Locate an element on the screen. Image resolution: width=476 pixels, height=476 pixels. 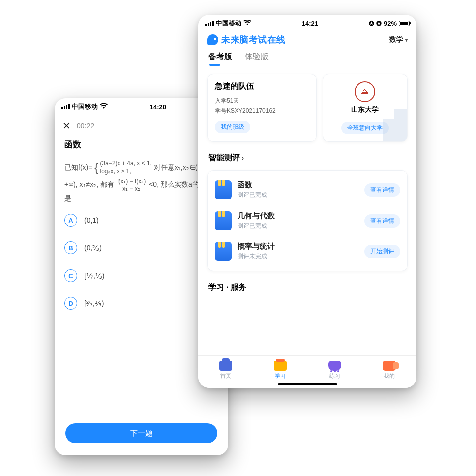
option-letter: B is located at coordinates (71, 248).